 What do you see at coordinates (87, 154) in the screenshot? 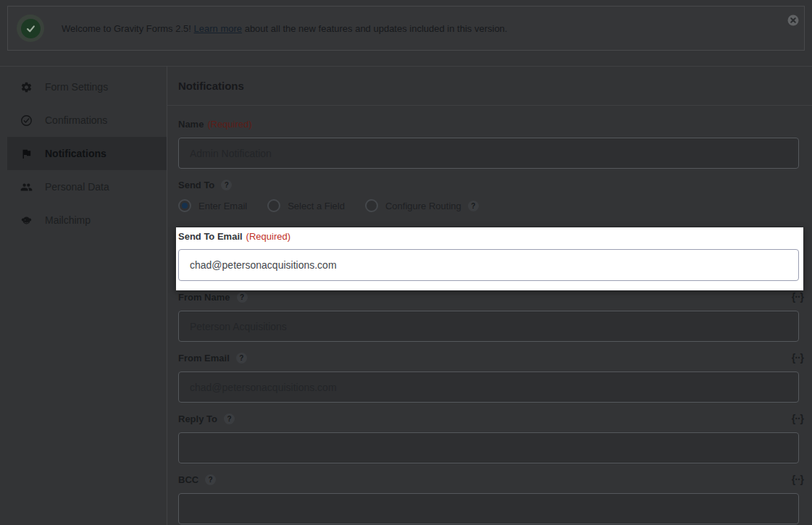
I see `sidebar-item-notifications: Notifications` at bounding box center [87, 154].